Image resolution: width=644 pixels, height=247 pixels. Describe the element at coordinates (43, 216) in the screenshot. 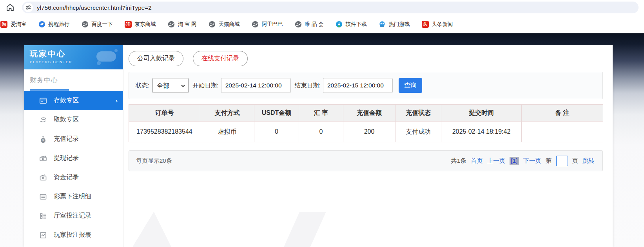

I see `list-boxes-icon` at that location.